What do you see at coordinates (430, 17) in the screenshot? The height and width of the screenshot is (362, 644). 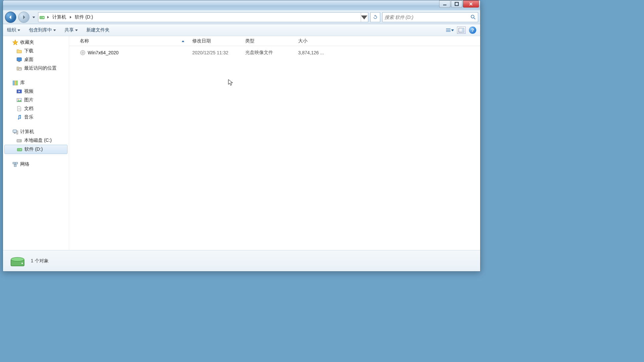 I see `search-box` at bounding box center [430, 17].